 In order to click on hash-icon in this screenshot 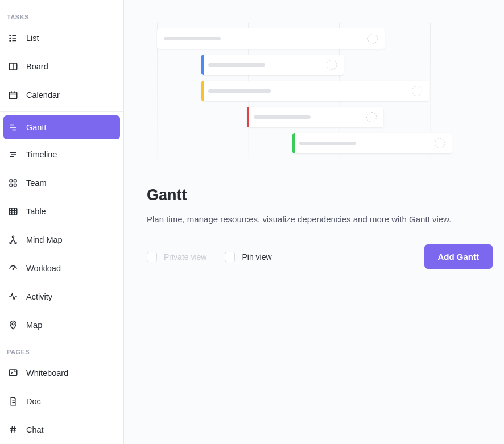, I will do `click(13, 430)`.